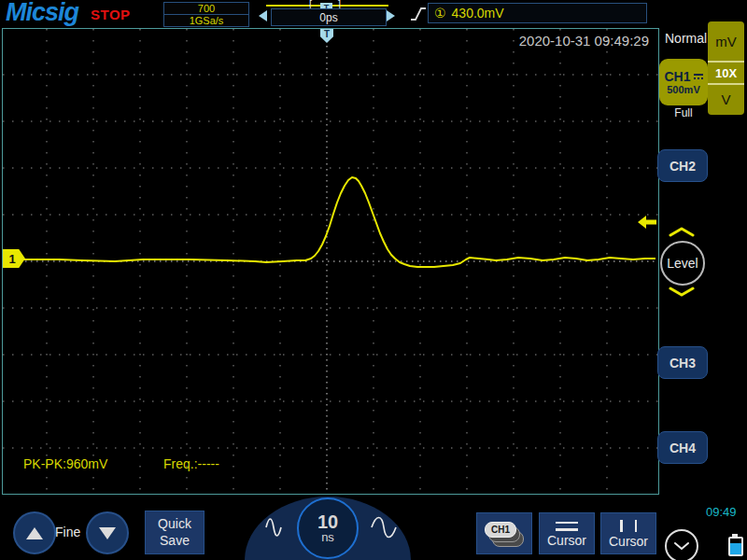  What do you see at coordinates (274, 527) in the screenshot?
I see `timebase-compress-icon` at bounding box center [274, 527].